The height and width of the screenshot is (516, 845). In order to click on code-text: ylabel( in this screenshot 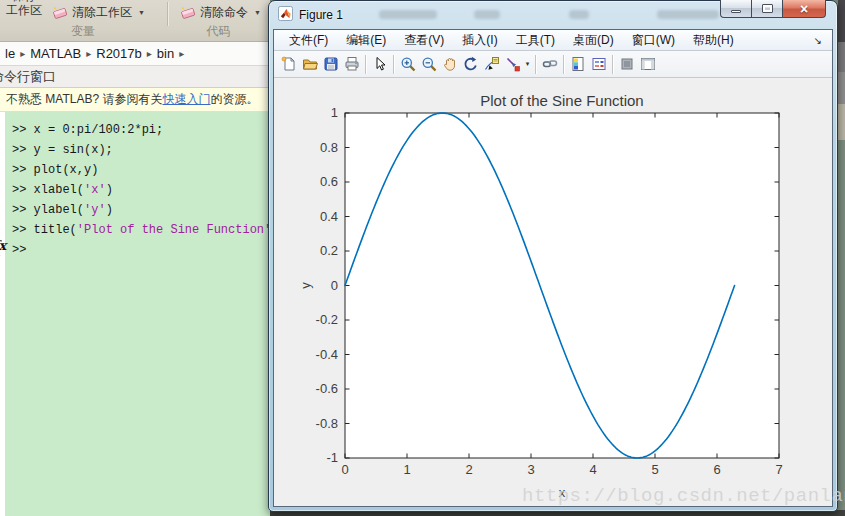, I will do `click(59, 210)`.